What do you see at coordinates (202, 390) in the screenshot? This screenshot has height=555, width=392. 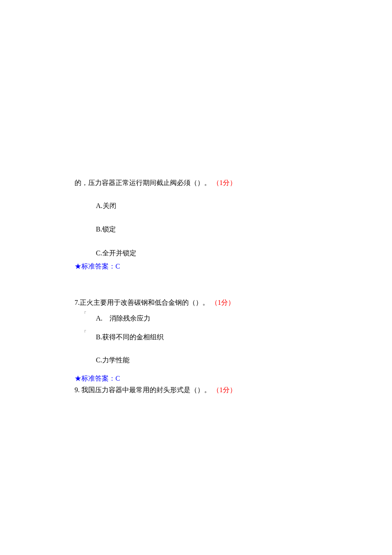 I see `question-9: 9. 我国压力容器中最常用的封头形式是（）。 （1分）` at bounding box center [202, 390].